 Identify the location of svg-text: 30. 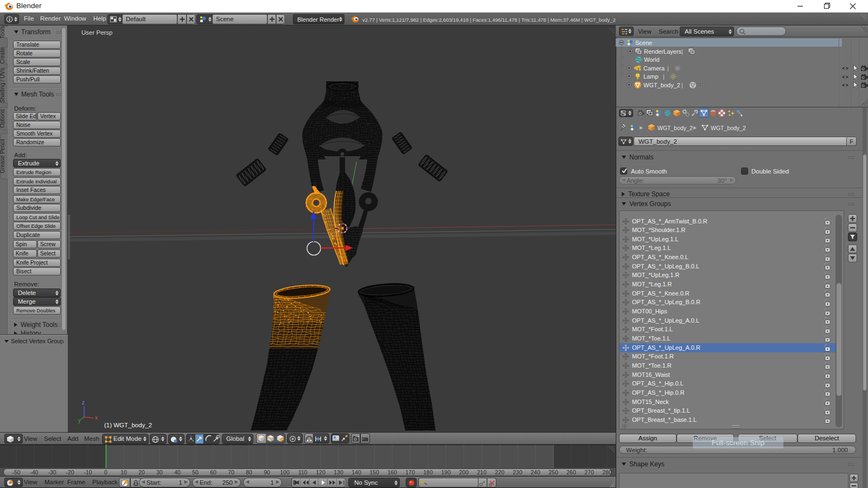
(159, 472).